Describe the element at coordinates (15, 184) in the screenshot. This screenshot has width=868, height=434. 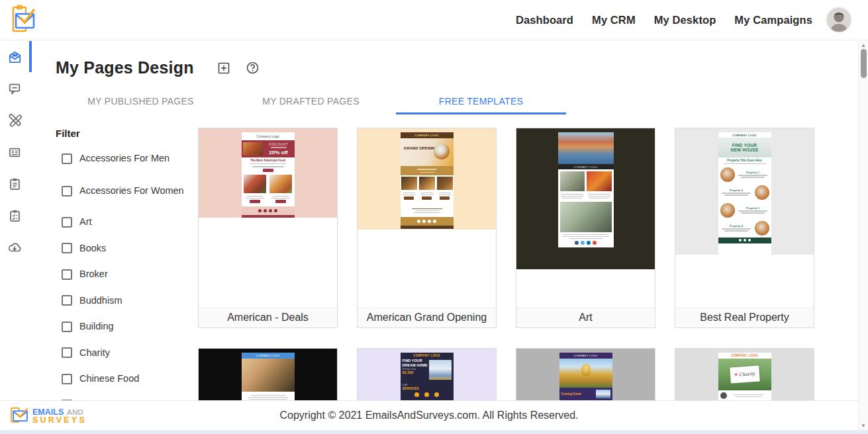
I see `clipboard-icon` at that location.